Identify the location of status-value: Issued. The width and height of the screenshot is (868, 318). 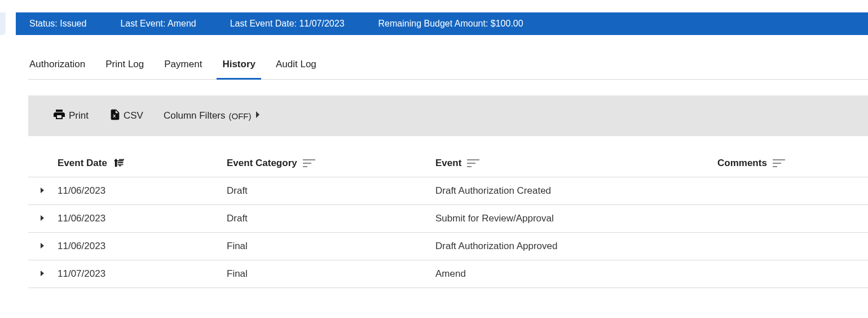
(73, 24).